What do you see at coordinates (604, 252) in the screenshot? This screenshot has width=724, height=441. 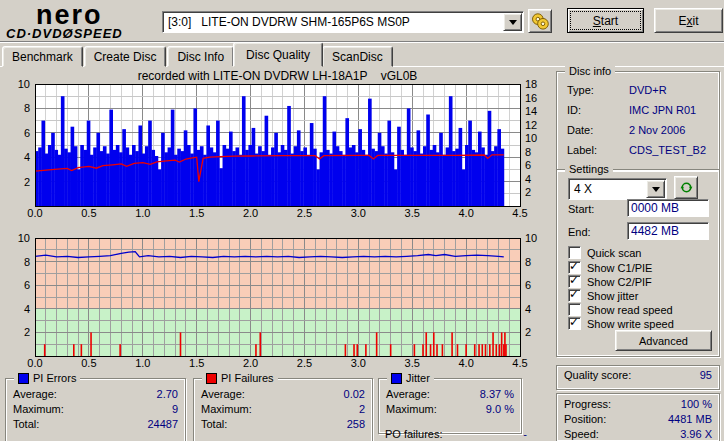 I see `checkbox-quick-scan: Quick scan` at bounding box center [604, 252].